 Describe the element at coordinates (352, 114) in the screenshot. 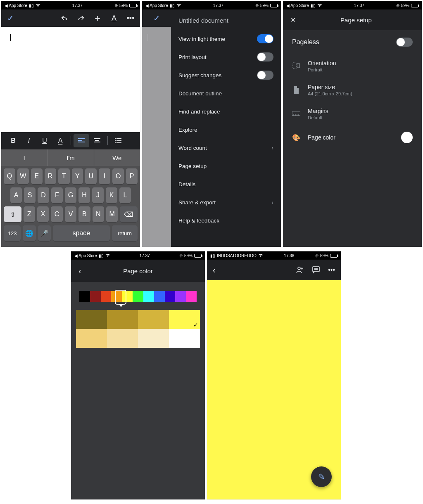

I see `margins-row: MarginsDefault` at that location.